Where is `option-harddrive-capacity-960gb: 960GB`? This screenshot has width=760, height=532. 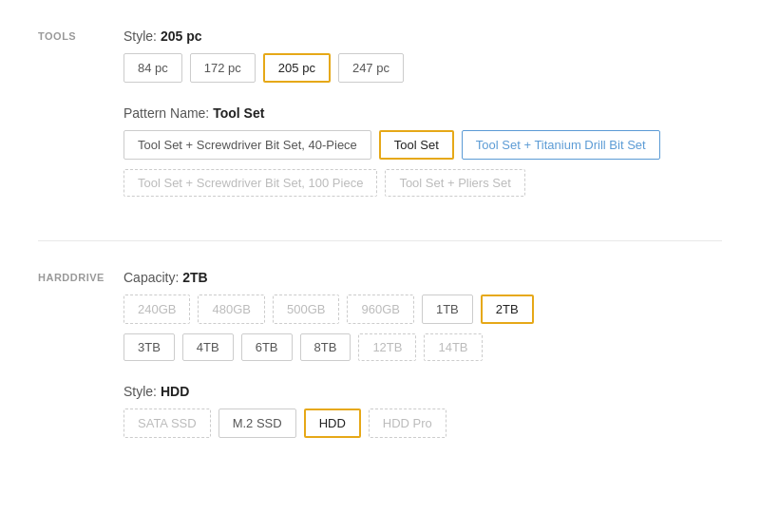 option-harddrive-capacity-960gb: 960GB is located at coordinates (380, 310).